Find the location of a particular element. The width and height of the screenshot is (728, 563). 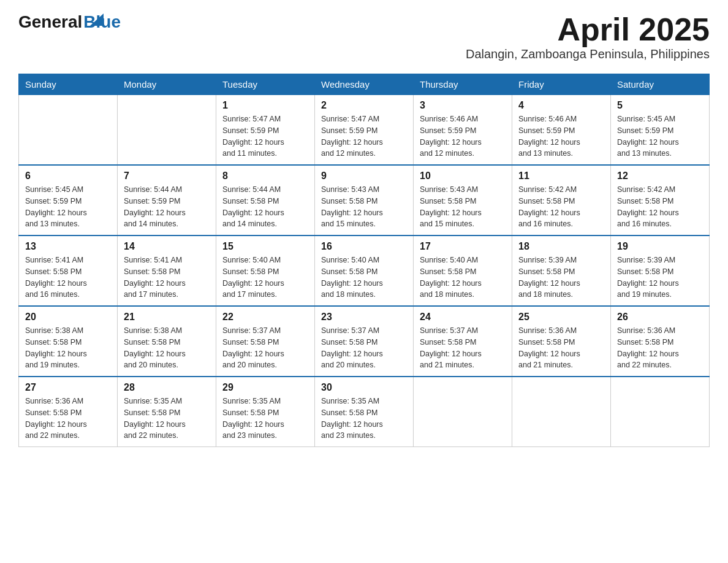

calendar-cell: 8Sunrise: 5:44 AMSunset: 5:58 PMDaylight… is located at coordinates (266, 200).